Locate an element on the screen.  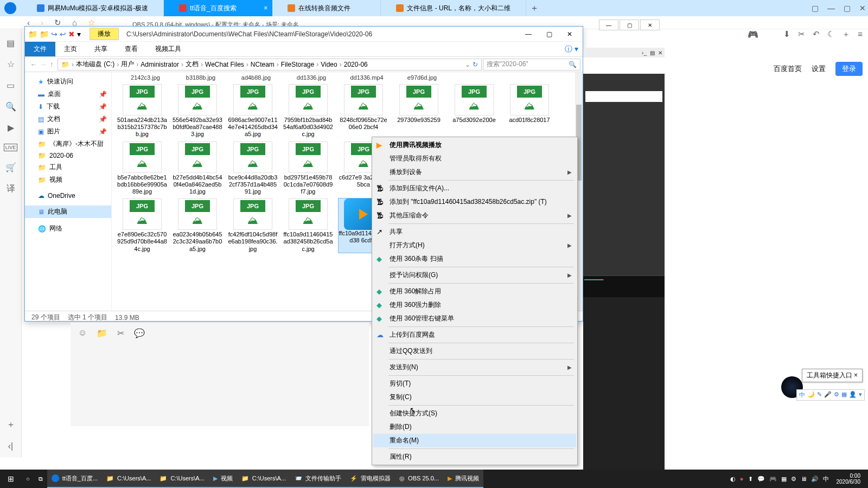
nav-documents: ▤文档📌 is located at coordinates (68, 119).